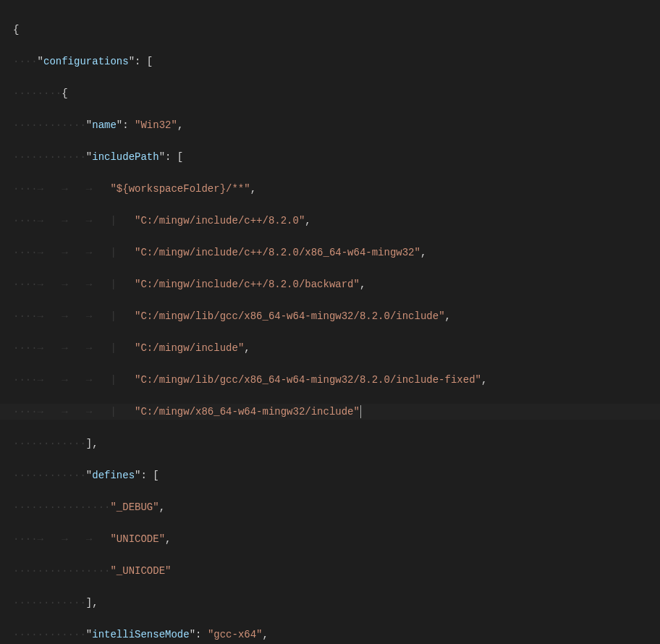  Describe the element at coordinates (330, 507) in the screenshot. I see `code-line: ················"_DEBUG",` at that location.